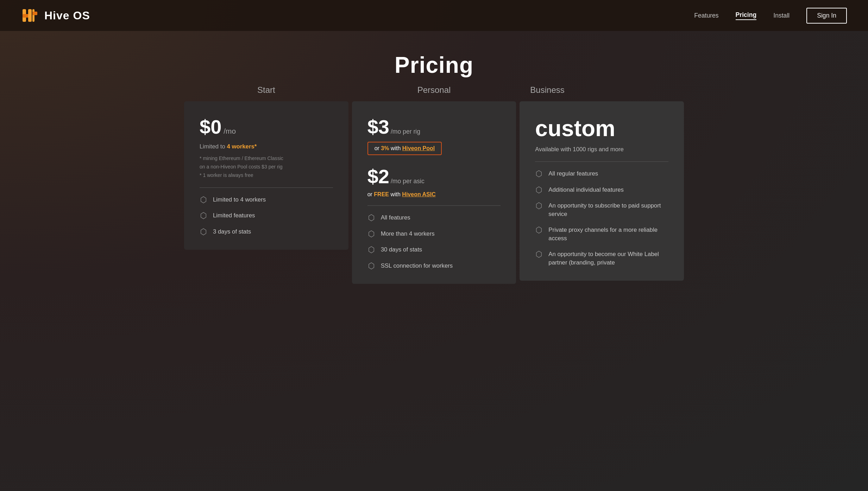 The height and width of the screenshot is (491, 868). I want to click on nav-features: Features, so click(706, 15).